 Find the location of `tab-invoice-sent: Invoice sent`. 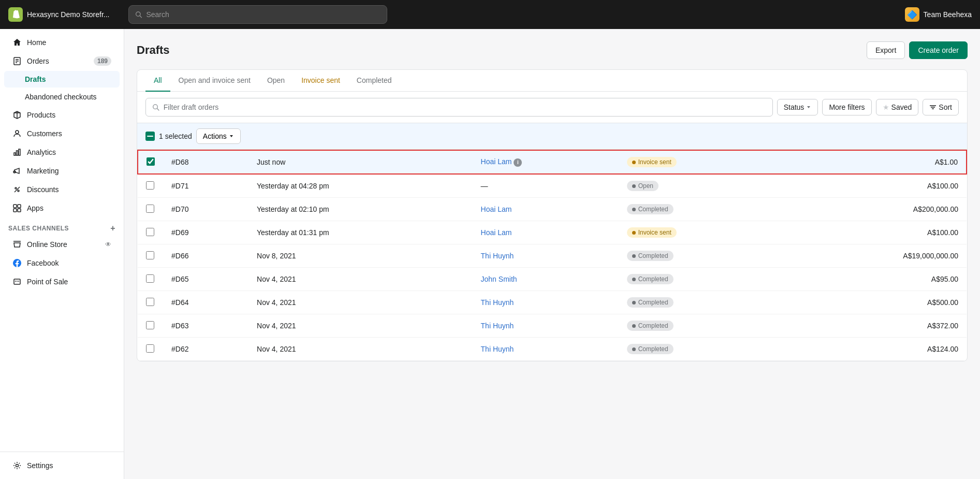

tab-invoice-sent: Invoice sent is located at coordinates (321, 81).